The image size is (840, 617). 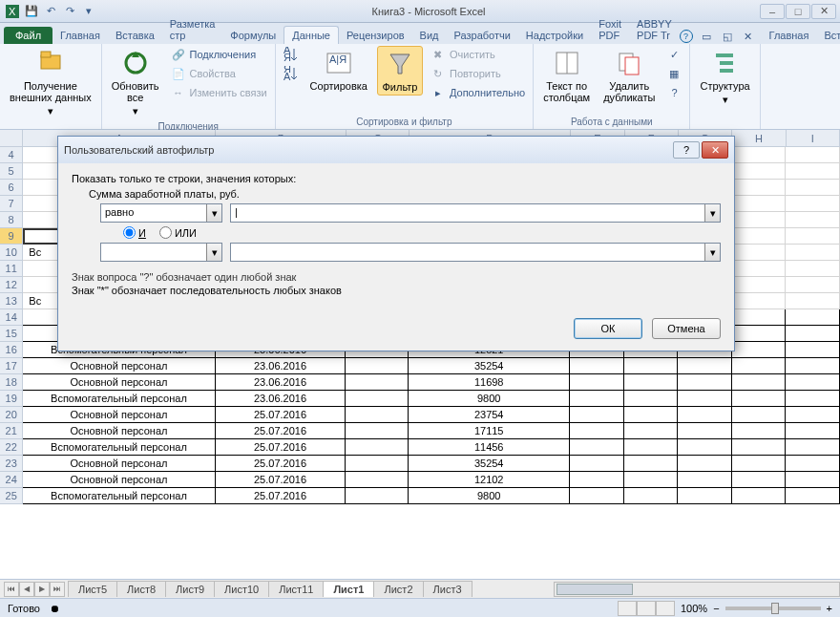 What do you see at coordinates (813, 317) in the screenshot?
I see `cell-I14` at bounding box center [813, 317].